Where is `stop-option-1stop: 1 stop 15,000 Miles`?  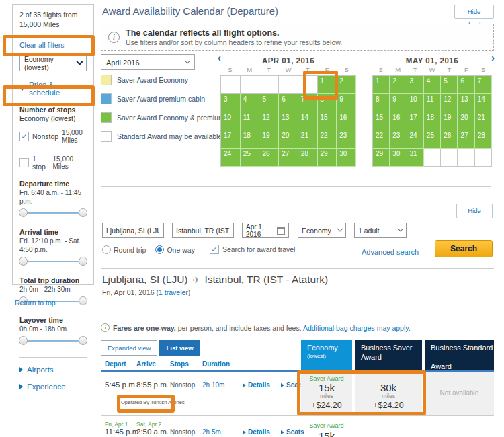
stop-option-1stop: 1 stop 15,000 Miles is located at coordinates (53, 163).